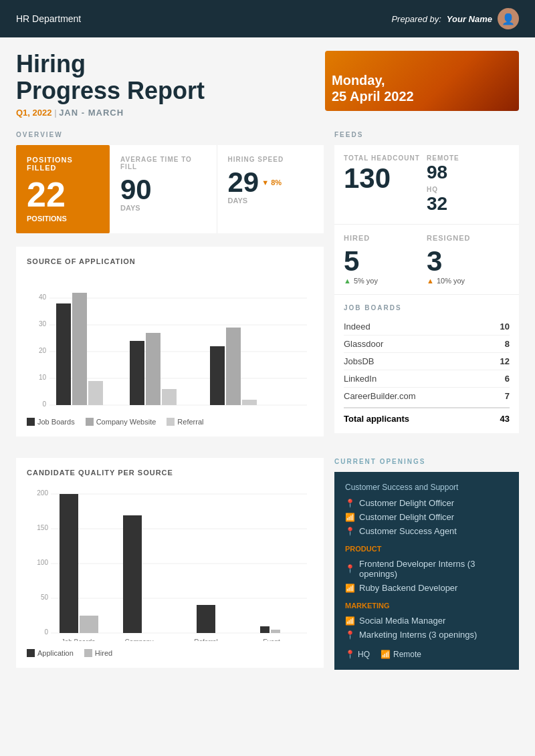 The width and height of the screenshot is (535, 756). What do you see at coordinates (427, 327) in the screenshot?
I see `jb-indeed: Indeed 10` at bounding box center [427, 327].